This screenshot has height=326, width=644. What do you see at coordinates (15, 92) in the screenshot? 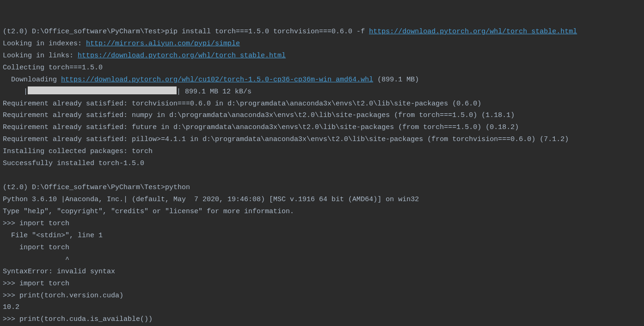
I see `progress-prefix: |` at bounding box center [15, 92].